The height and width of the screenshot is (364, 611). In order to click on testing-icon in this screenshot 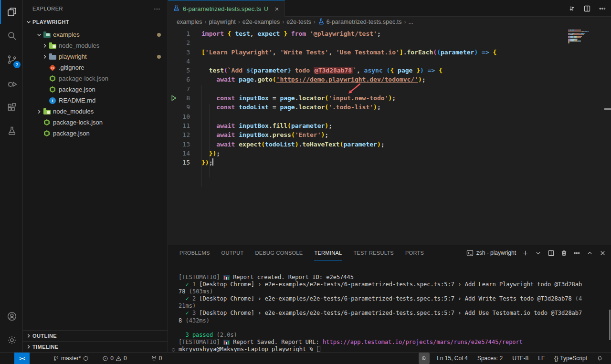, I will do `click(11, 131)`.